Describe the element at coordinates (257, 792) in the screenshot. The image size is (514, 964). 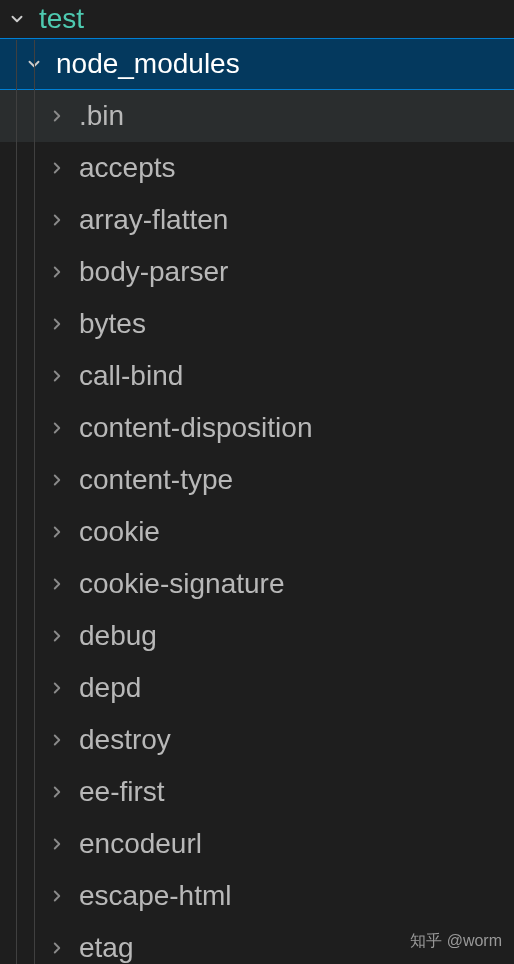
I see `folder-item: ee-first` at that location.